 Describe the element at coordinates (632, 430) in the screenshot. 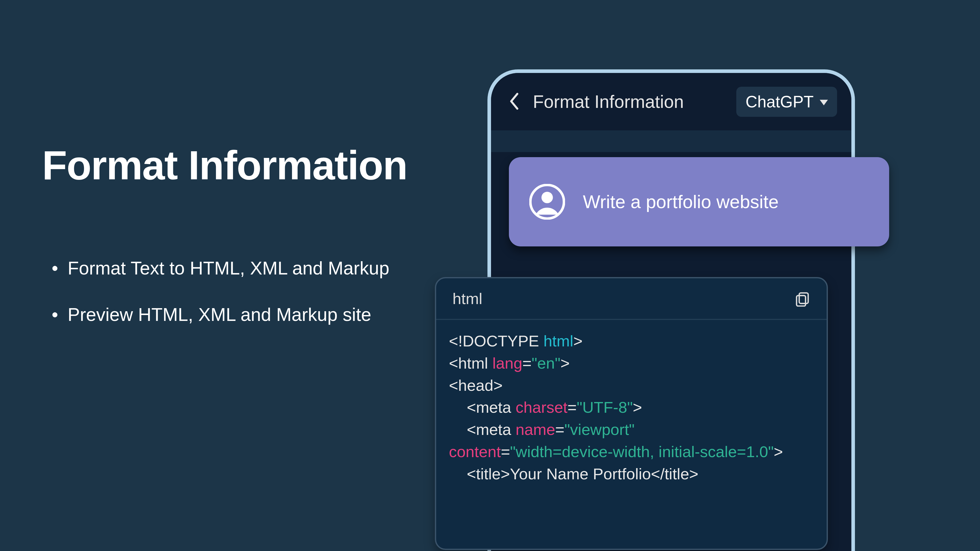

I see `code-line: <meta name="viewport"` at that location.